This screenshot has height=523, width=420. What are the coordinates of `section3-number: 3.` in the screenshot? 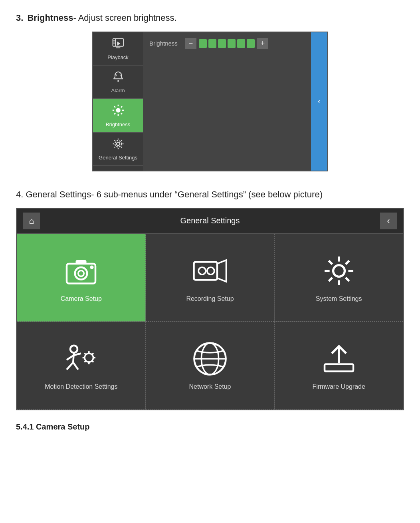 It's located at (20, 18).